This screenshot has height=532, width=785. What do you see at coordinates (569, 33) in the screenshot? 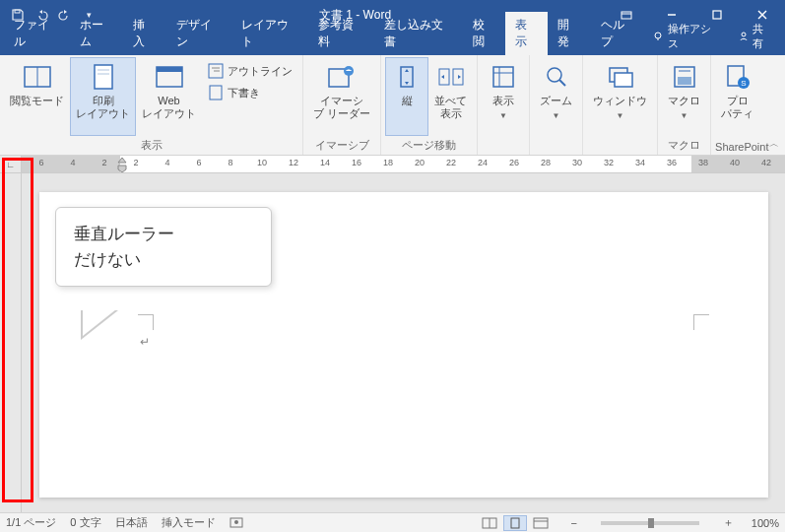
I see `tab-developer: 開発` at bounding box center [569, 33].